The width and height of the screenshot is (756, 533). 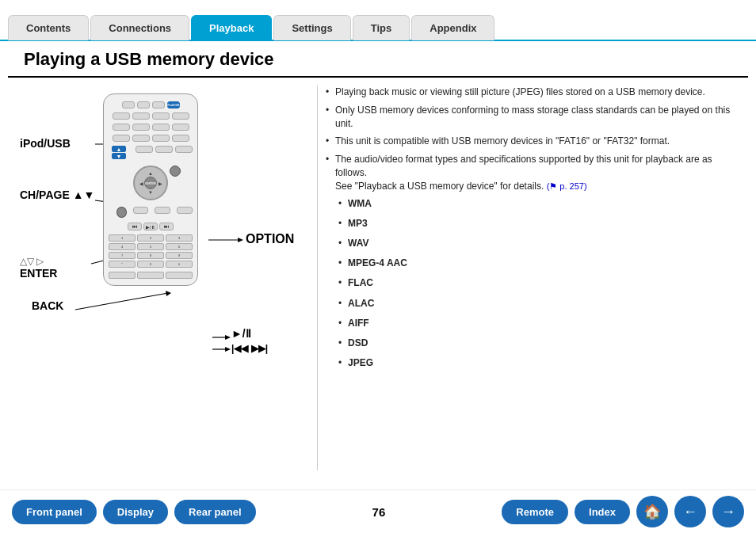 I want to click on remote-fastforward: ⏭, so click(x=166, y=227).